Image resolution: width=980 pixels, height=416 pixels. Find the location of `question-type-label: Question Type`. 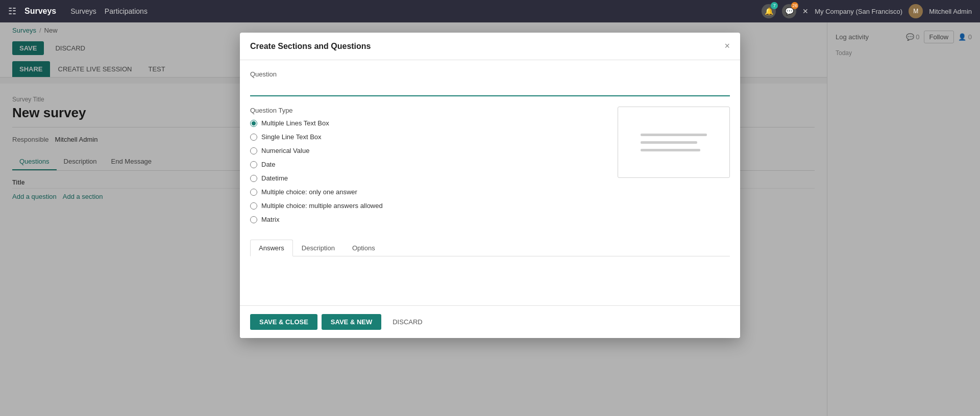

question-type-label: Question Type is located at coordinates (316, 110).